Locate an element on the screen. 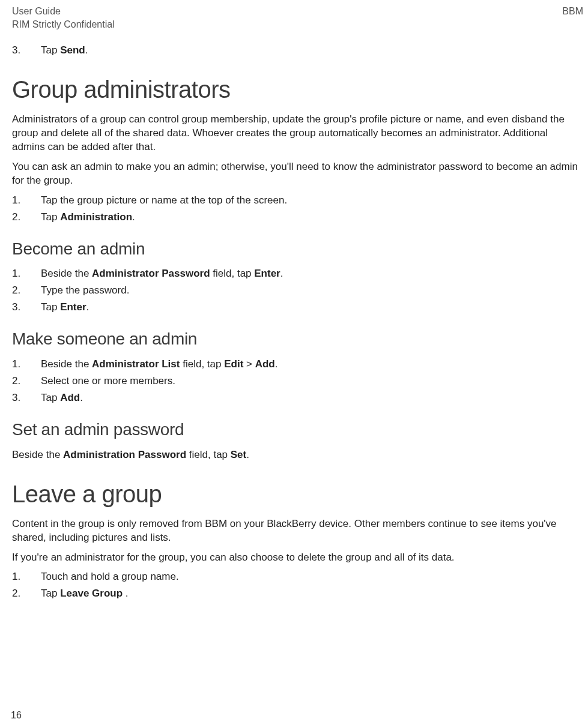  step-bold-1: Administrator Password is located at coordinates (151, 274).